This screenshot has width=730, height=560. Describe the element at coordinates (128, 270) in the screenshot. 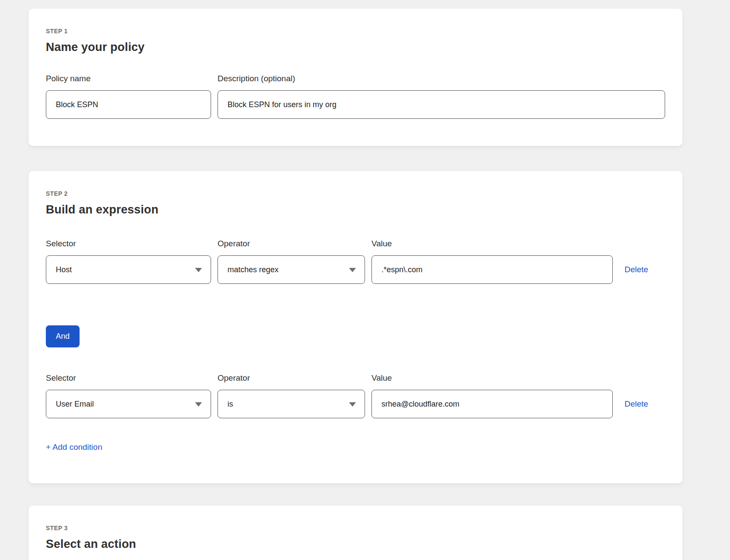

I see `selector-dropdown: Host` at that location.